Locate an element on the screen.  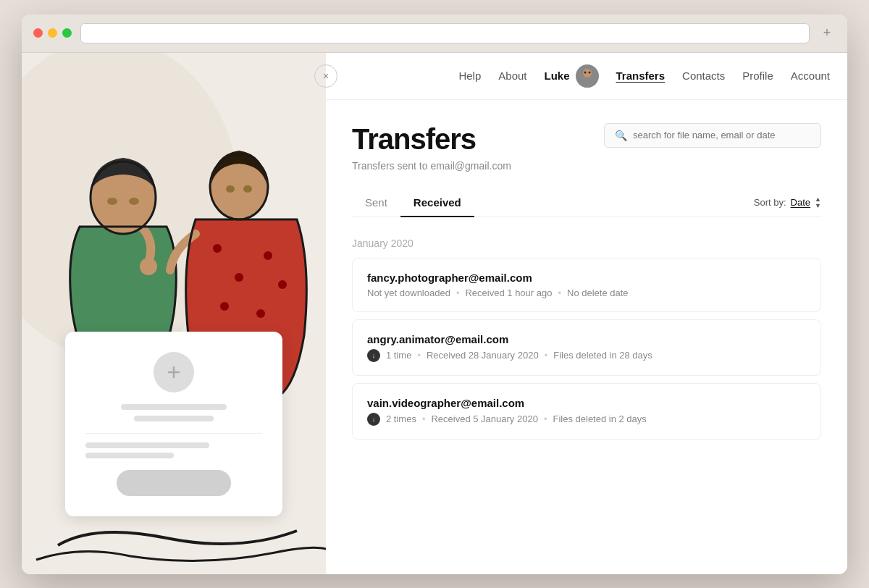
search-icon: 🔍 is located at coordinates (621, 135).